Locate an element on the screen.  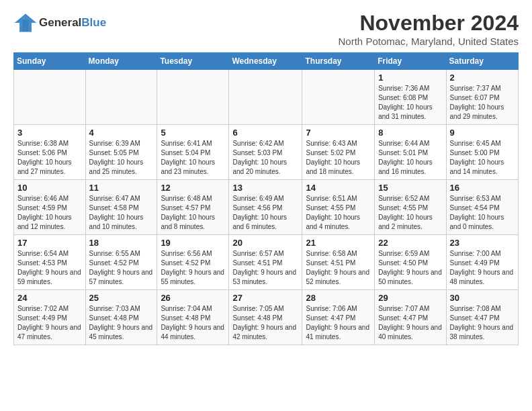
calendar-cell: 25Sunrise: 7:03 AM Sunset: 4:48 PM Dayli… is located at coordinates (121, 318).